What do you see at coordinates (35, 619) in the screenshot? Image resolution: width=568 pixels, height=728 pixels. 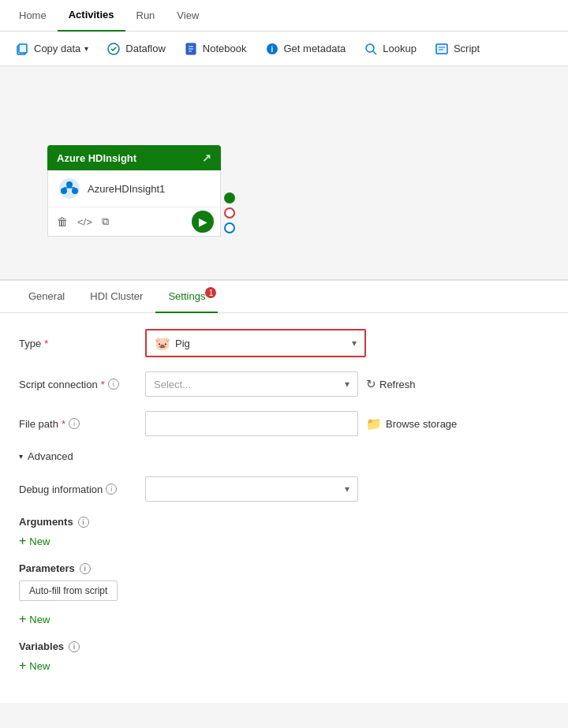 I see `parameters-new-button: + New` at bounding box center [35, 619].